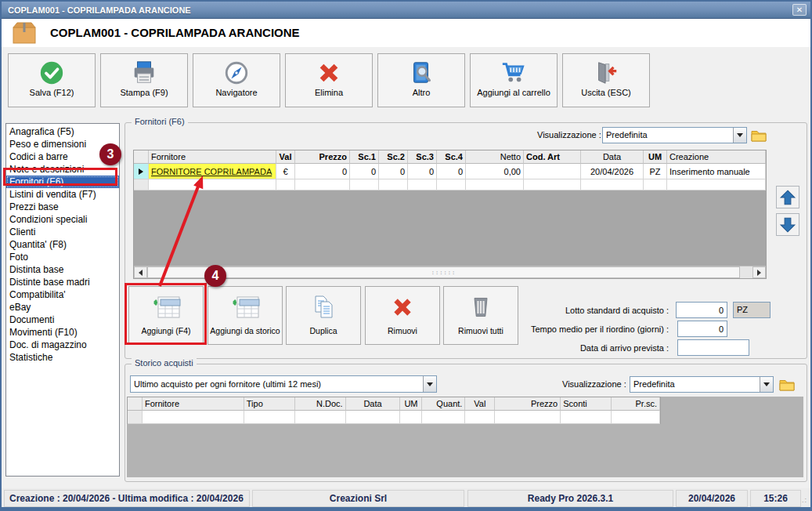 Image resolution: width=812 pixels, height=511 pixels. I want to click on compass-icon, so click(236, 73).